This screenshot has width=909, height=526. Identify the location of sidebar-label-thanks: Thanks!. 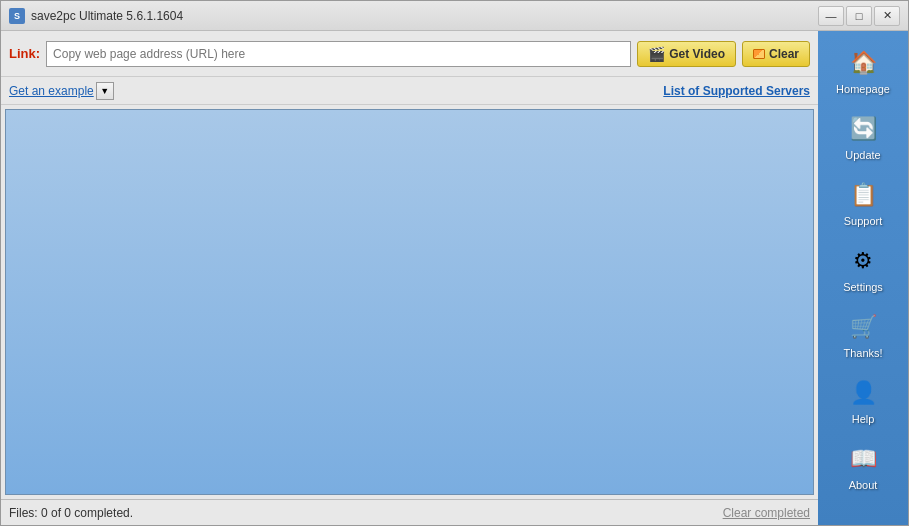
(862, 353).